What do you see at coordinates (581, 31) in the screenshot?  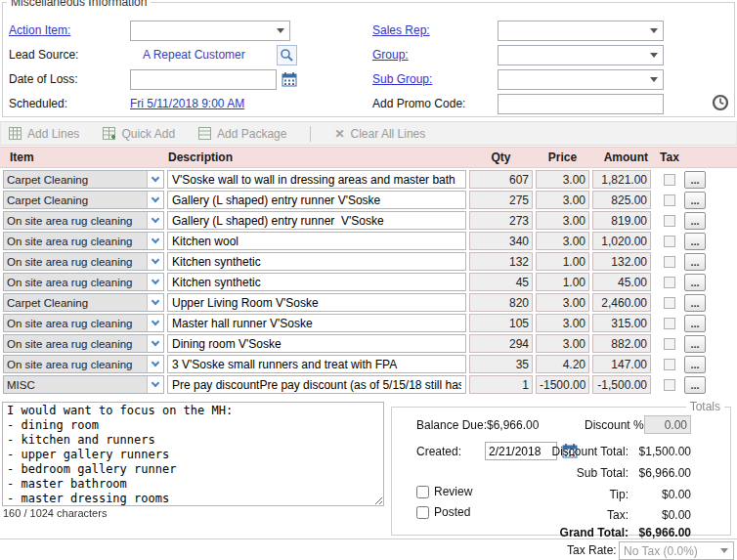 I see `sales-rep-select` at bounding box center [581, 31].